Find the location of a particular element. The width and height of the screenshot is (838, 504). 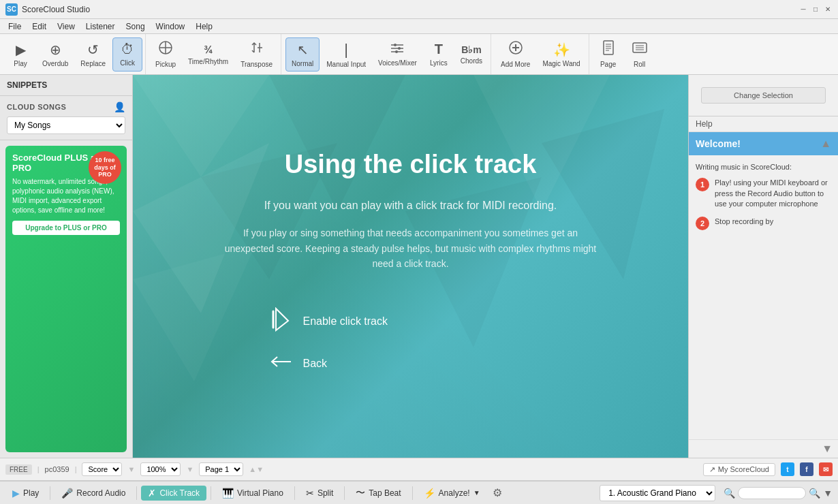

snippets-header: SNIPPETS is located at coordinates (66, 86).